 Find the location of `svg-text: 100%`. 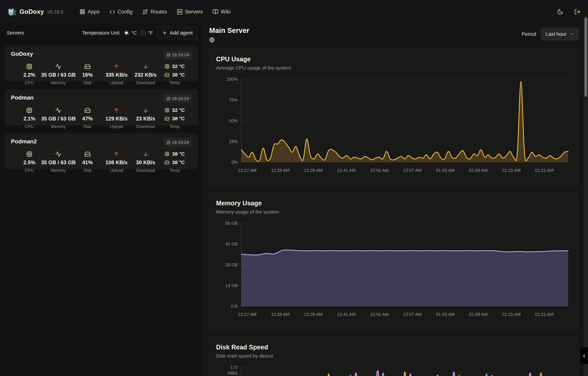

svg-text: 100% is located at coordinates (232, 80).